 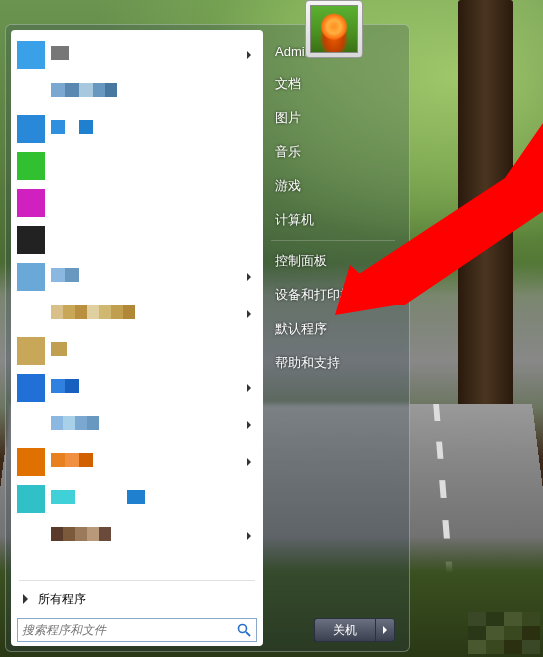 I want to click on right-panel-item: 默认程序, so click(x=333, y=329).